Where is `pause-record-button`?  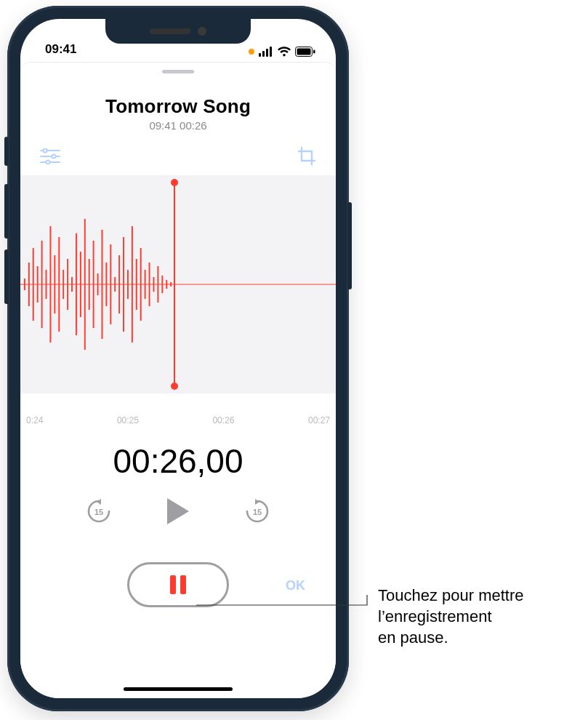 pause-record-button is located at coordinates (178, 585).